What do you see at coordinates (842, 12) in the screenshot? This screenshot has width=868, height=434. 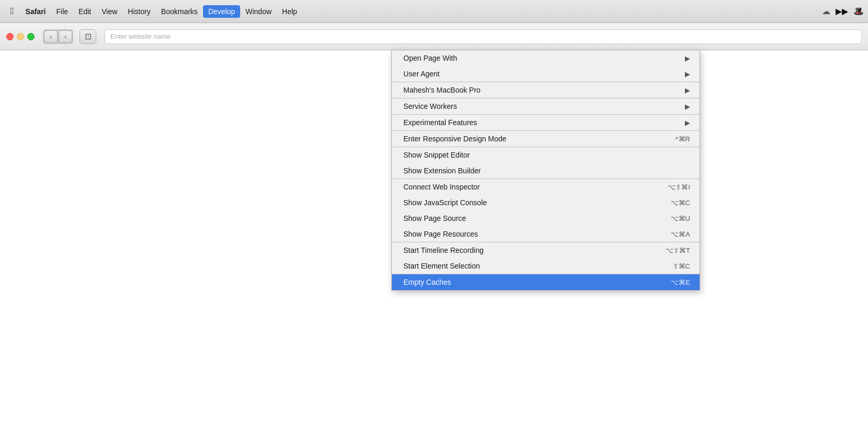 I see `forward-icon: ▶▶` at bounding box center [842, 12].